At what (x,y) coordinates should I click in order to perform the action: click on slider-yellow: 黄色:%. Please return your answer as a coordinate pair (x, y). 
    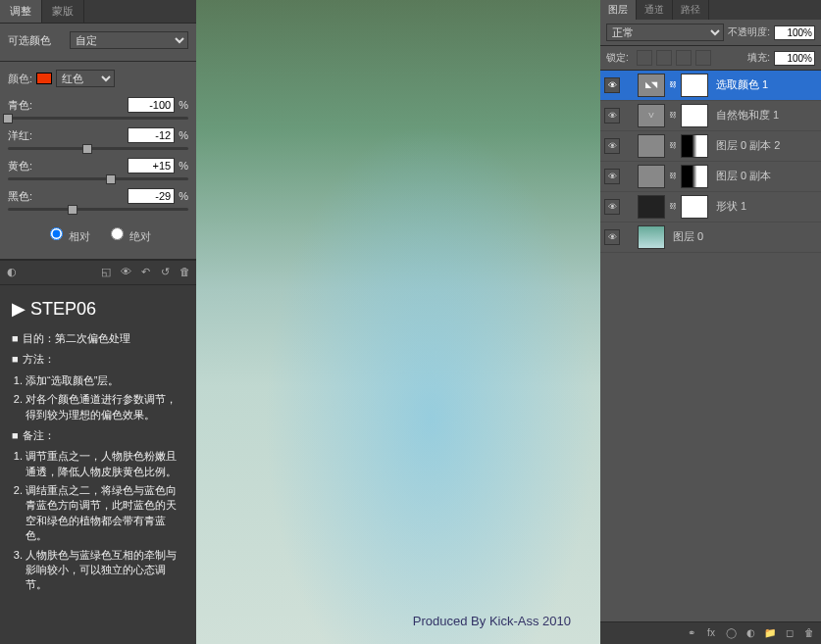
    Looking at the image, I should click on (98, 169).